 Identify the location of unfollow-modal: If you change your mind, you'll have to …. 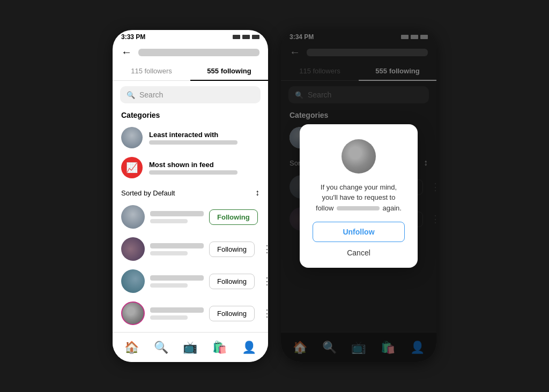
(359, 196).